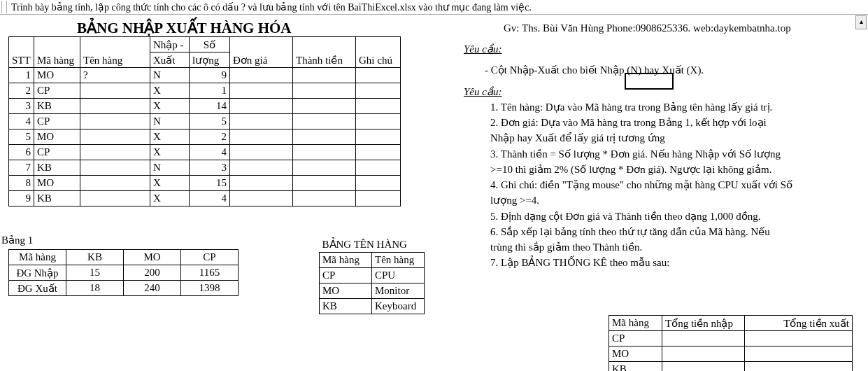 The width and height of the screenshot is (868, 371). What do you see at coordinates (399, 306) in the screenshot?
I see `cell: Keyboard` at bounding box center [399, 306].